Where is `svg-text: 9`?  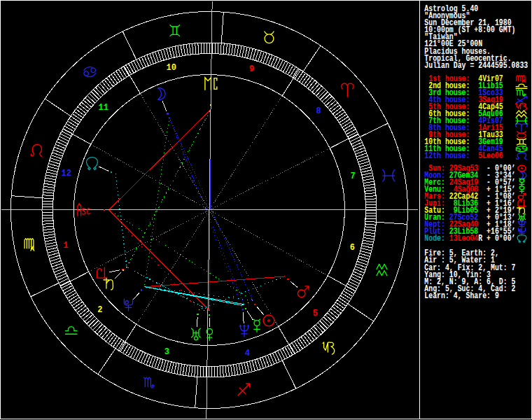 svg-text: 9 is located at coordinates (252, 69).